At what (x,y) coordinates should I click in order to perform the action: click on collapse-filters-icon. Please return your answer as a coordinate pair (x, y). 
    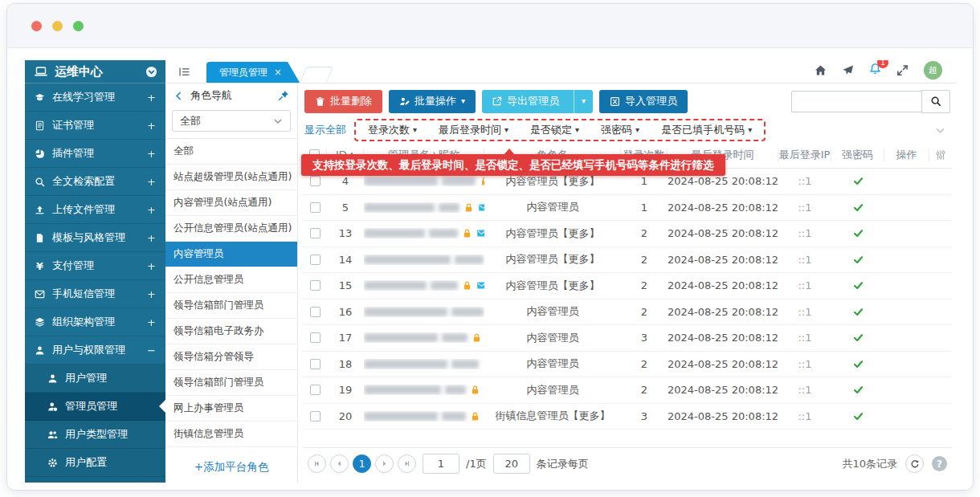
    Looking at the image, I should click on (940, 130).